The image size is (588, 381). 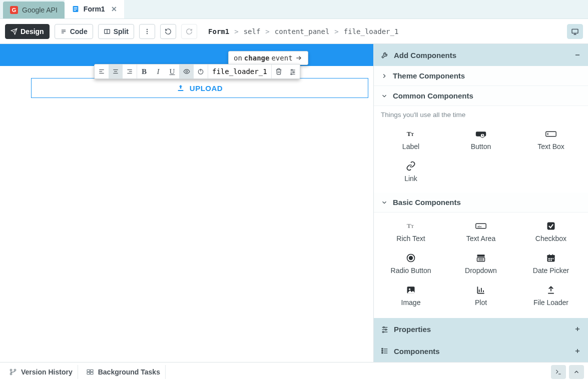 What do you see at coordinates (130, 72) in the screenshot?
I see `align-right-button` at bounding box center [130, 72].